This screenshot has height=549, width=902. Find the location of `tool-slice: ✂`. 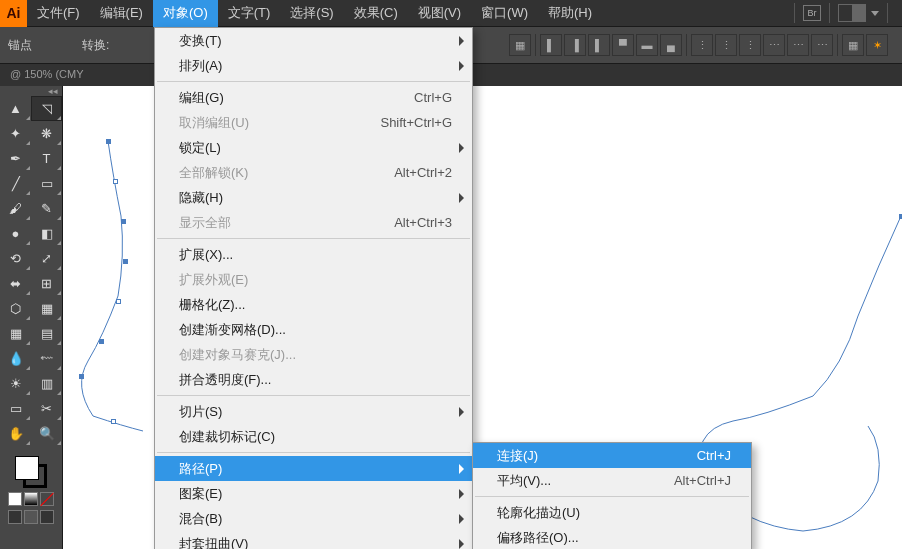

tool-slice: ✂ is located at coordinates (46, 408).